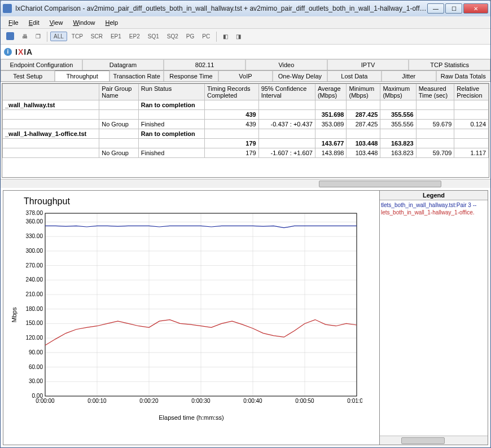 The height and width of the screenshot is (448, 491). Describe the element at coordinates (435, 93) in the screenshot. I see `column-header: MeasuredTime (sec)` at that location.